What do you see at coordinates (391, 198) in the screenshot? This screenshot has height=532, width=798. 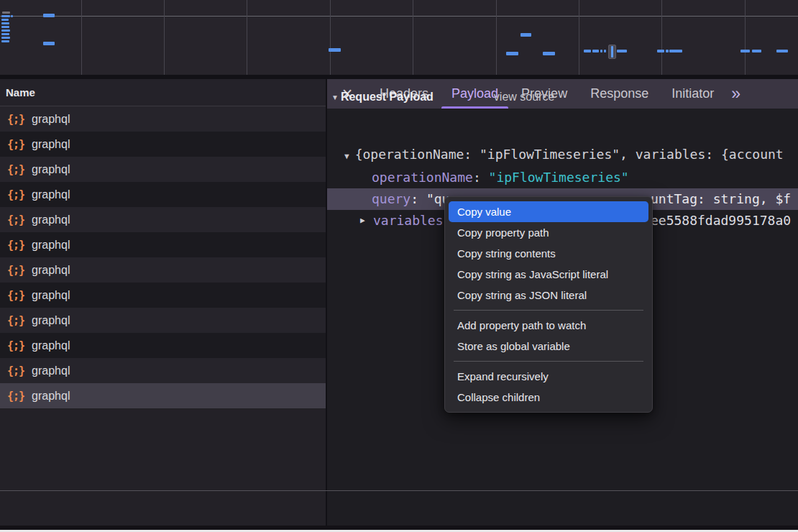 I see `property-key: query` at bounding box center [391, 198].